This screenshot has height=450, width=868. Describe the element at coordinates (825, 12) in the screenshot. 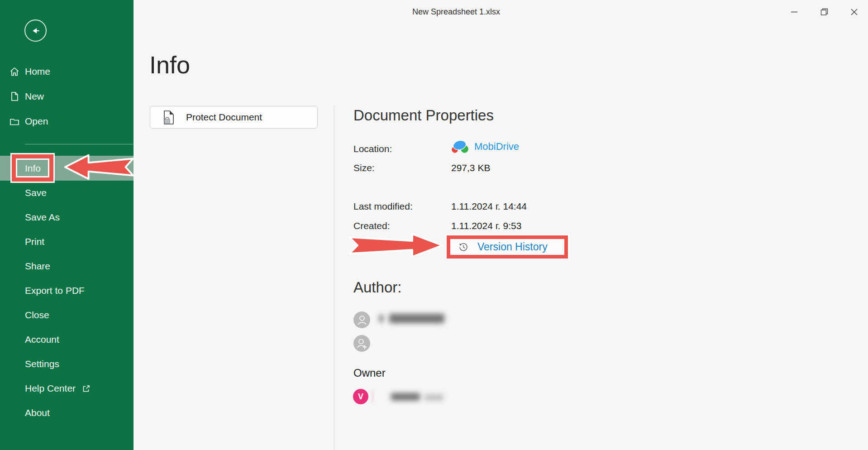

I see `restore-icon` at that location.